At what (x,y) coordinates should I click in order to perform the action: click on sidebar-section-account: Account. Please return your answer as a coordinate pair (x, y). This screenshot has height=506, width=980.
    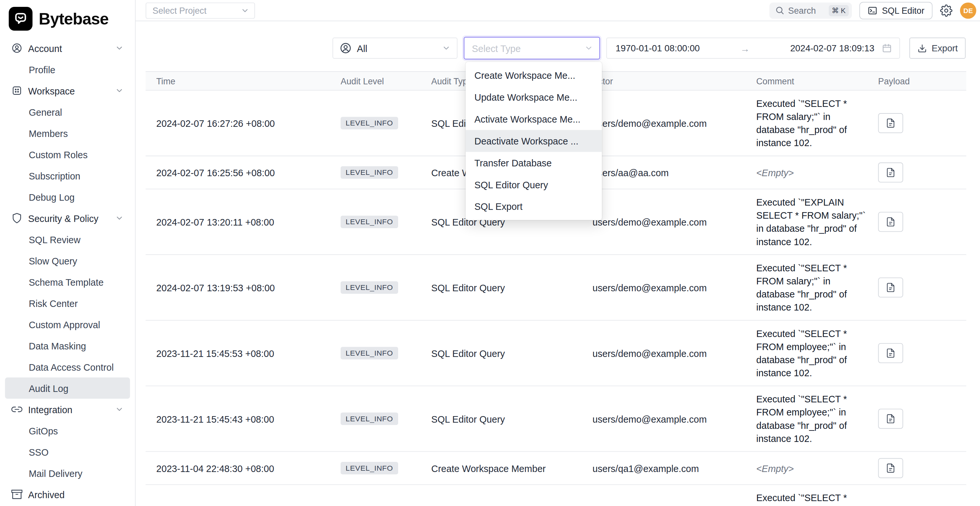
    Looking at the image, I should click on (67, 48).